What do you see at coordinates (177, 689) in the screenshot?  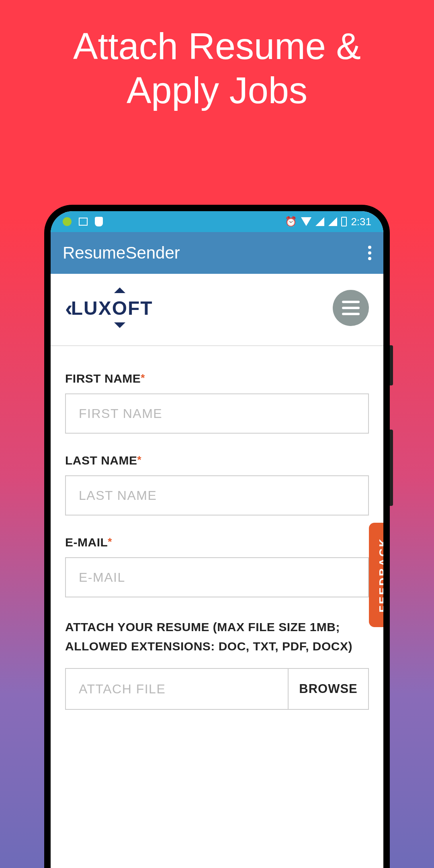 I see `attach-file-input` at bounding box center [177, 689].